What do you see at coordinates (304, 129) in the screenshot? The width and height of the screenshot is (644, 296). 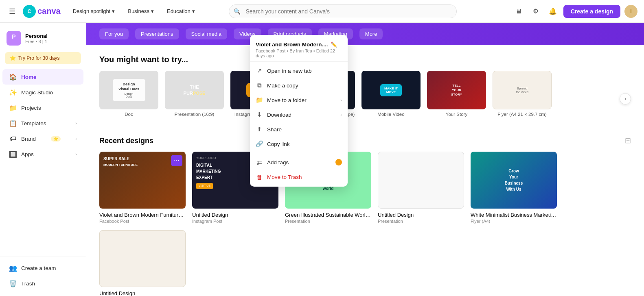 I see `menu-item-share-label: Share` at bounding box center [304, 129].